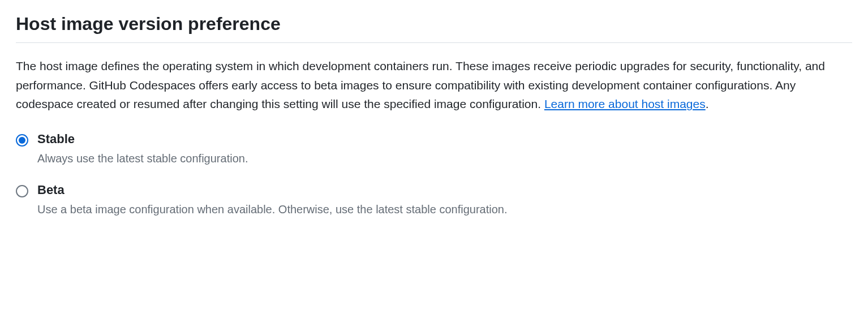  I want to click on radio-content-stable: Stable Always use the latest stable conf…, so click(143, 149).